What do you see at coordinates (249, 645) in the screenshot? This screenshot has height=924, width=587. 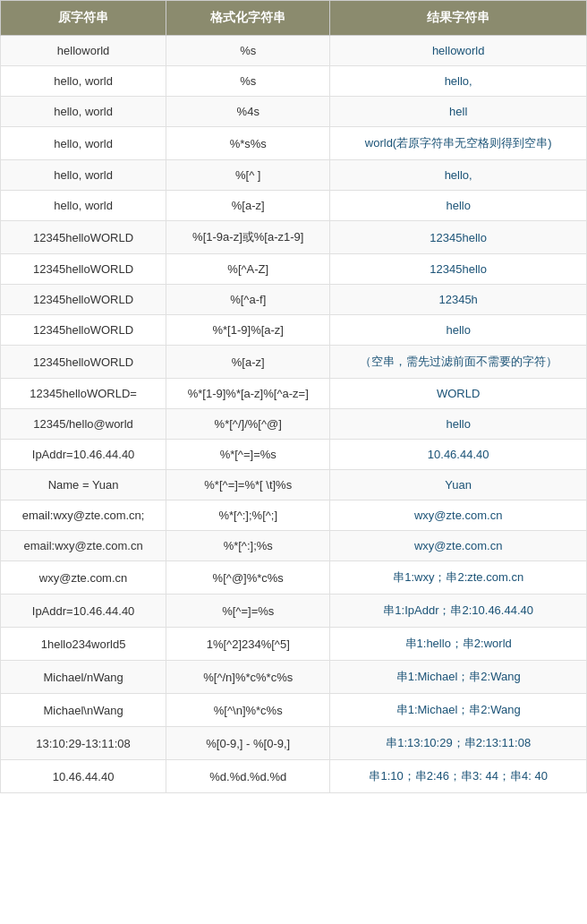 I see `table-cell: 1%[^2]234%[^5]` at bounding box center [249, 645].